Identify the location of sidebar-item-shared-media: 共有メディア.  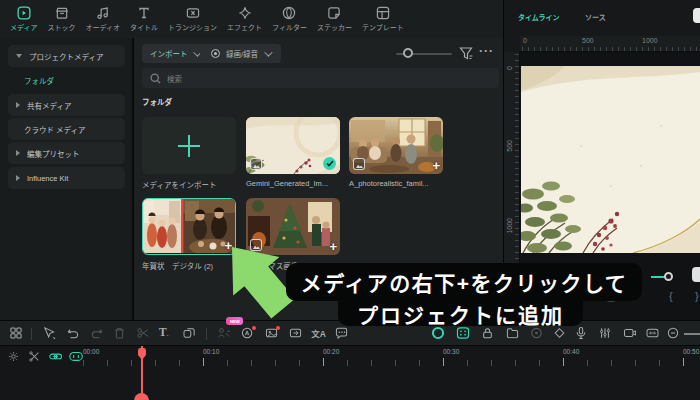
(66, 105).